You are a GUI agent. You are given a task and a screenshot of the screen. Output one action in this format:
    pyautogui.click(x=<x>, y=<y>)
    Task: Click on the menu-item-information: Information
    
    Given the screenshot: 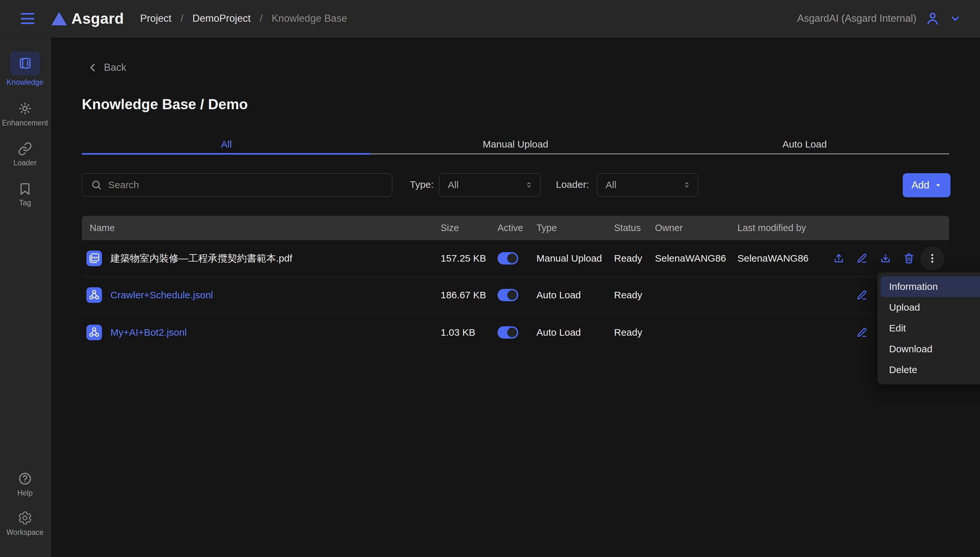 What is the action you would take?
    pyautogui.click(x=930, y=287)
    